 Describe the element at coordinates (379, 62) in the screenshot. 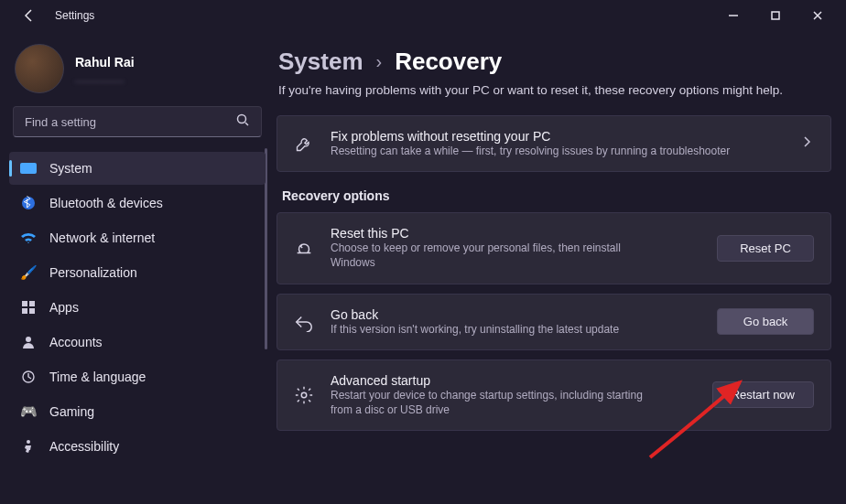

I see `chevron-right-icon: ›` at that location.